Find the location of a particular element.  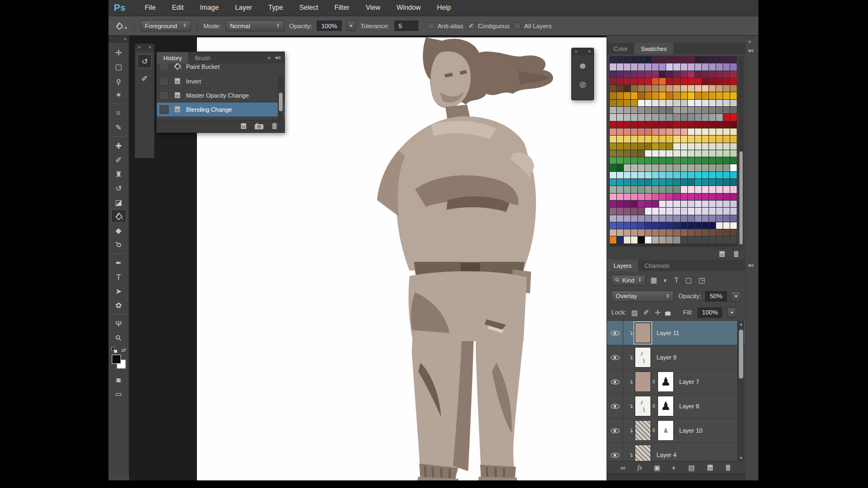

layer-mask-thumbnail: ♟ is located at coordinates (666, 406).